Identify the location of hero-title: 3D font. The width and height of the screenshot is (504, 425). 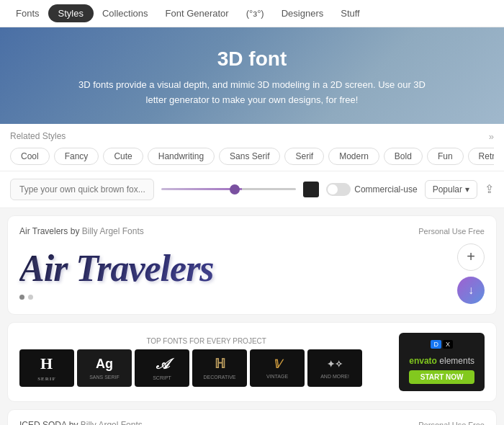
(252, 59).